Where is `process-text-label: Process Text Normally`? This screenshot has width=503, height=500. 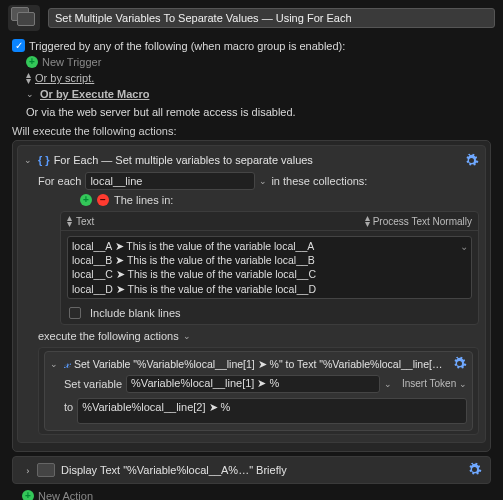
process-text-label: Process Text Normally is located at coordinates (422, 222).